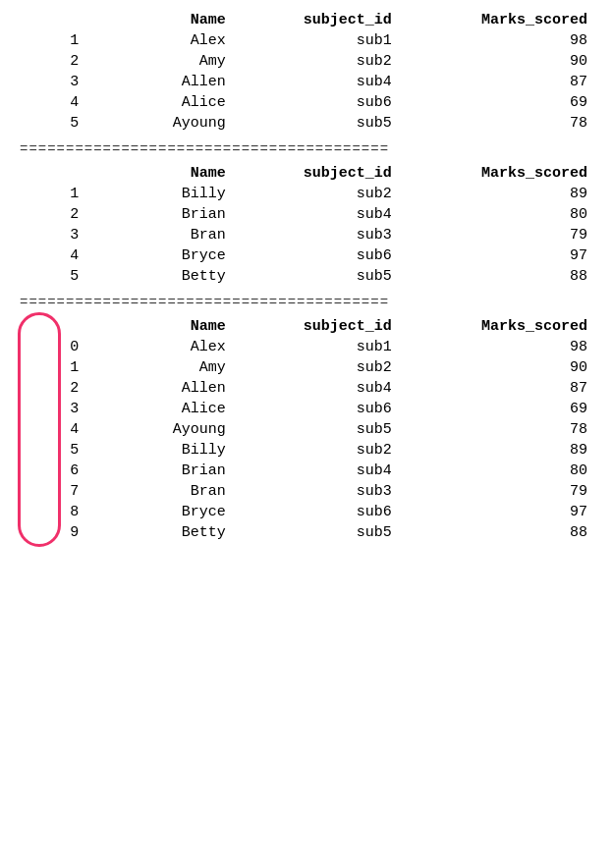 Image resolution: width=613 pixels, height=868 pixels. I want to click on table2-header-row: Name subject_id Marks_scored, so click(306, 173).